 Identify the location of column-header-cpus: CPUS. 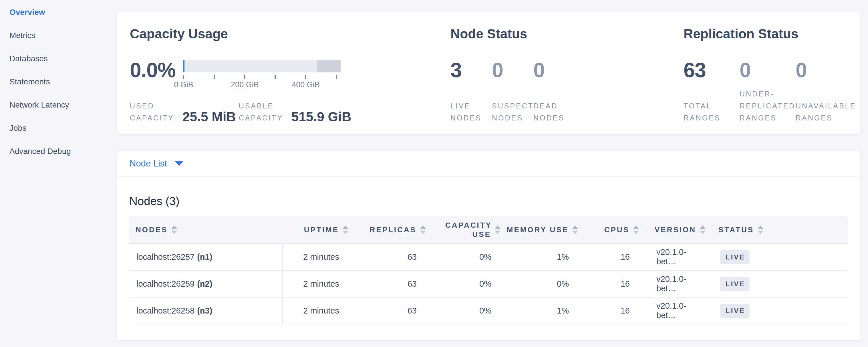
(614, 230).